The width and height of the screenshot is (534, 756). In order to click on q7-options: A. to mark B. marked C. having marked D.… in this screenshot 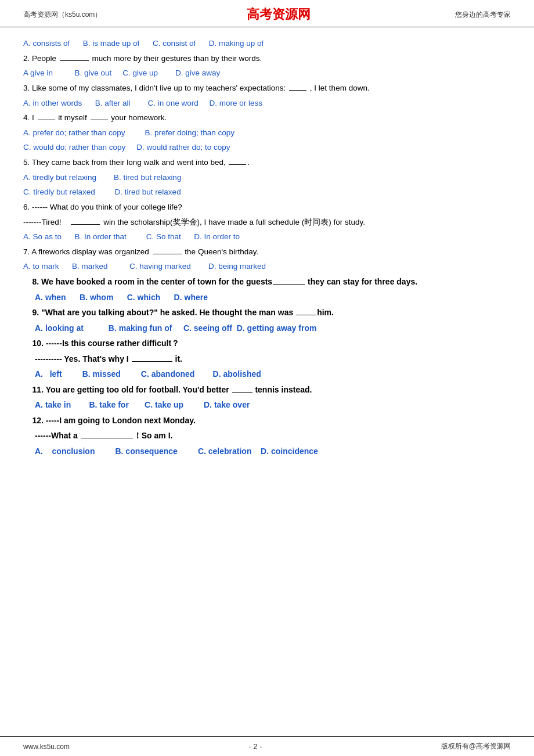, I will do `click(267, 267)`.